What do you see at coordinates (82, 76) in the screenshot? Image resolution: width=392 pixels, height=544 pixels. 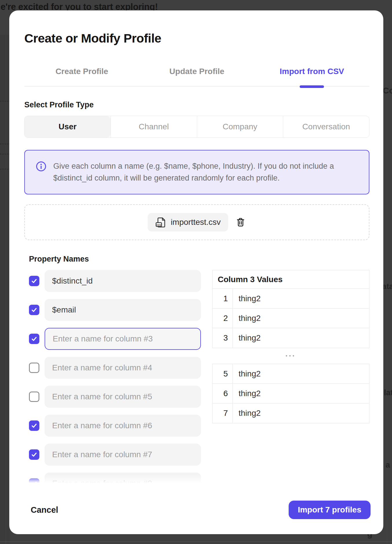 I see `tab-create-profile: Create Profile` at bounding box center [82, 76].